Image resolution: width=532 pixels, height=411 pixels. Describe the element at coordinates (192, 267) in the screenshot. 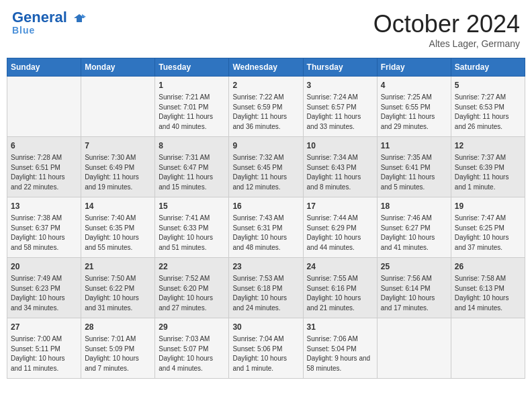

I see `day-number: 22` at that location.